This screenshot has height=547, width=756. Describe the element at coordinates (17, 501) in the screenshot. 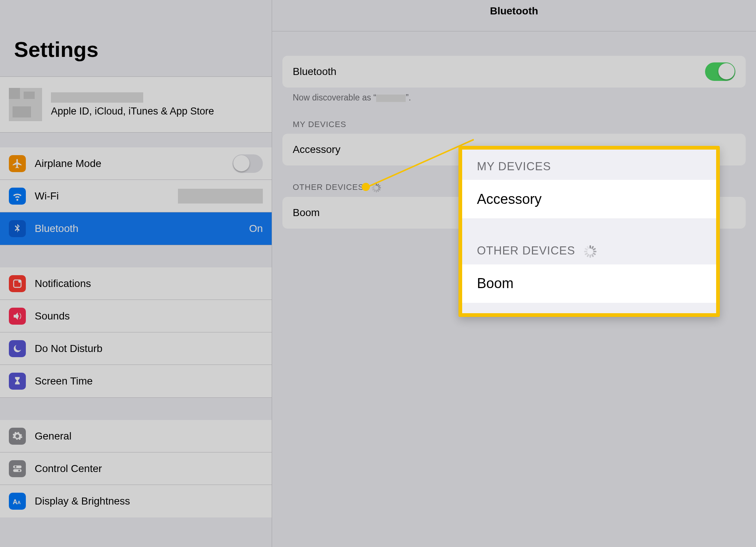

I see `text-size-icon: AA` at that location.